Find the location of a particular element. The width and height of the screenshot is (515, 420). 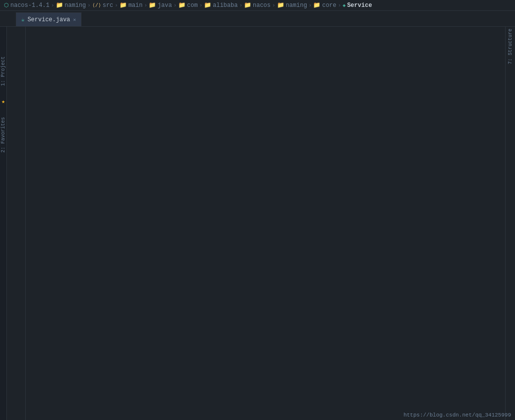

project-panel-label: 1: Project is located at coordinates (3, 71).